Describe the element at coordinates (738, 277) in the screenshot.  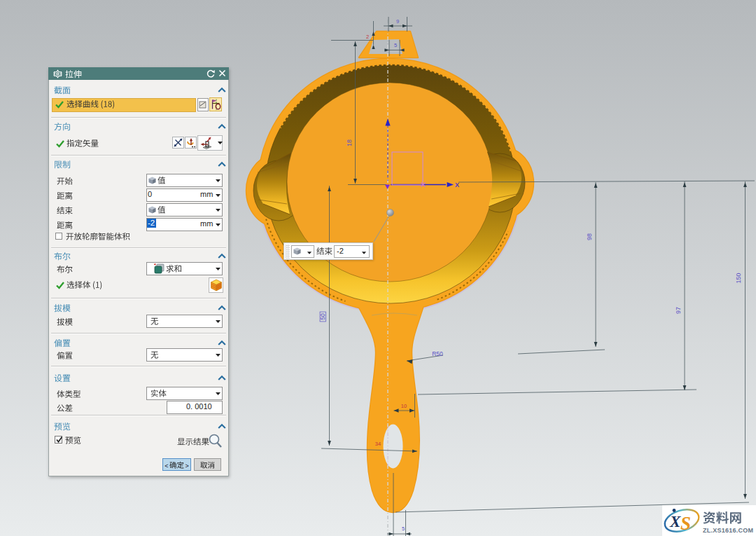
I see `svg-text: 150` at that location.